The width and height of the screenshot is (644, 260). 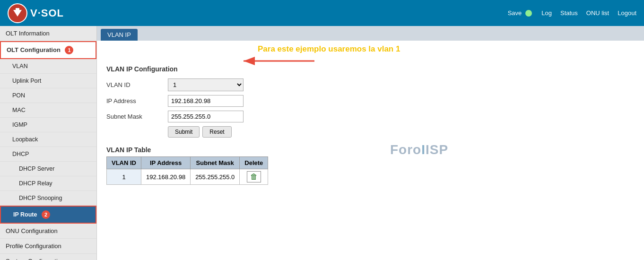 What do you see at coordinates (69, 50) in the screenshot?
I see `badge-1: 1` at bounding box center [69, 50].